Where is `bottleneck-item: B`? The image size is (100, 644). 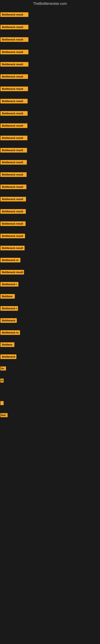
bottleneck-item: B is located at coordinates (2, 381).